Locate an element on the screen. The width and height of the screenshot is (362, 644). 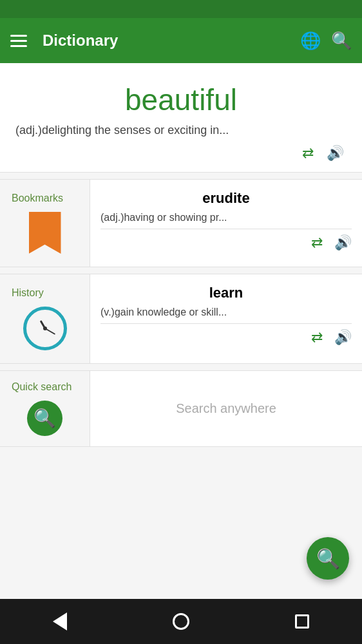
main-word-actions: 🔊 is located at coordinates (181, 153).